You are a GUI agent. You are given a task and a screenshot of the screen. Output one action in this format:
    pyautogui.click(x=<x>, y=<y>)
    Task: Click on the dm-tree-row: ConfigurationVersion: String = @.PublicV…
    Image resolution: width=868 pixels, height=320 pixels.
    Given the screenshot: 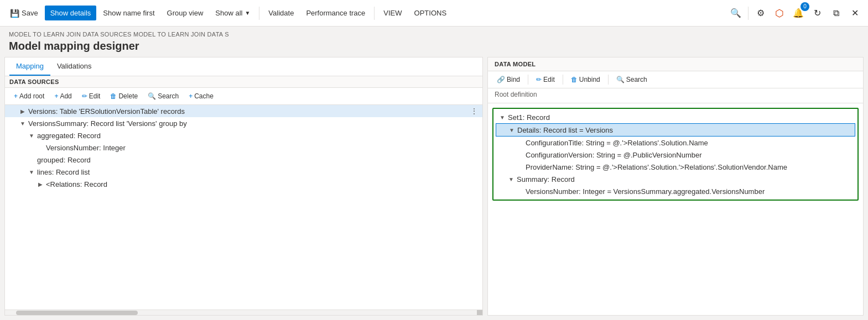 What is the action you would take?
    pyautogui.click(x=675, y=155)
    